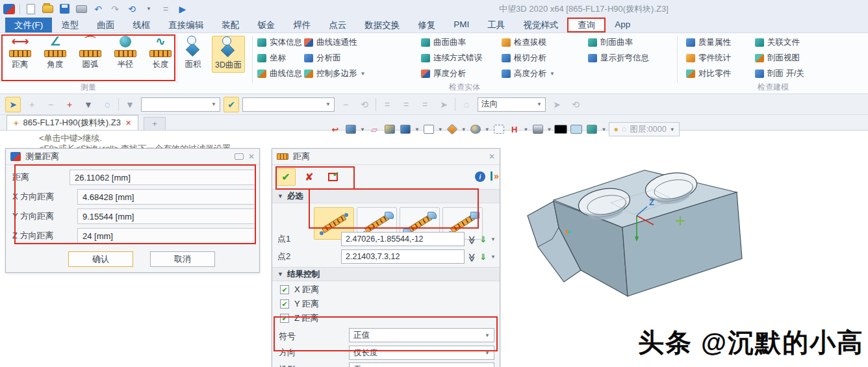 The image size is (868, 367). I want to click on tab-close-icon: ✕, so click(129, 123).